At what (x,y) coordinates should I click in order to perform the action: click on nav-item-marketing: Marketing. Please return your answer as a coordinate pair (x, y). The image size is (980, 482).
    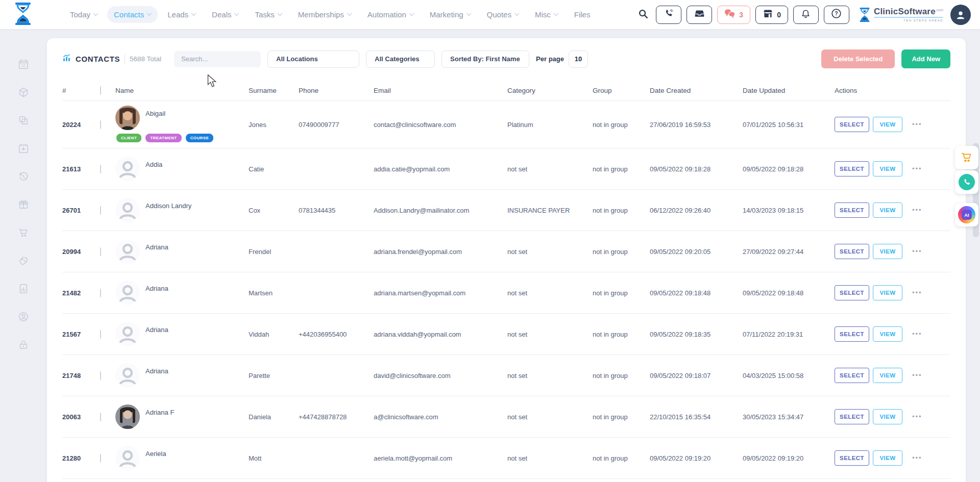
    Looking at the image, I should click on (450, 14).